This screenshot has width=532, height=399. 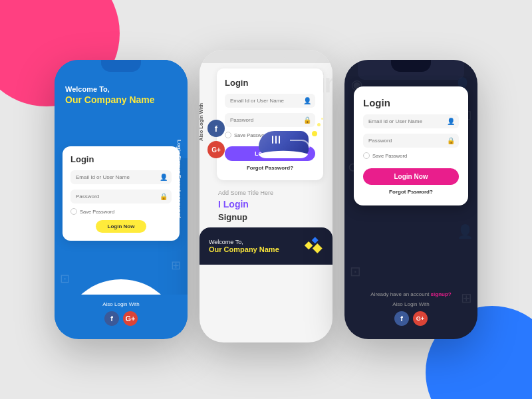 I want to click on p2-logo-svg, so click(x=314, y=246).